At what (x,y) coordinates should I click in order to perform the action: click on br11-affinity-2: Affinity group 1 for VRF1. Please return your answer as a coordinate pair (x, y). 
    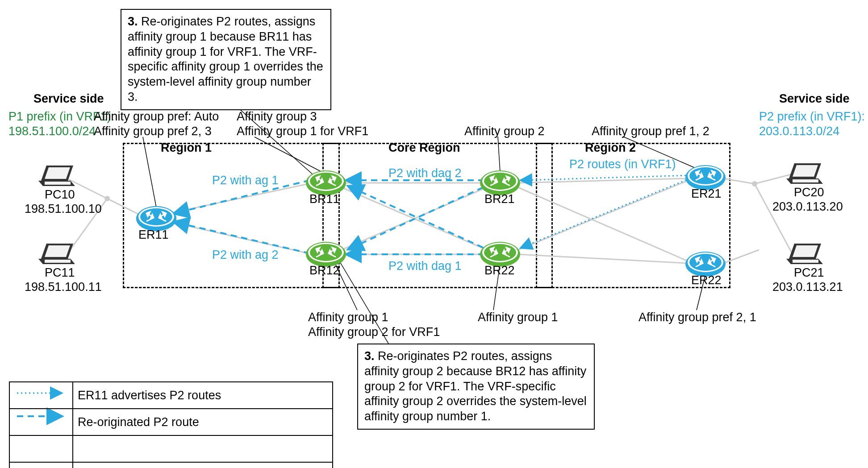
    Looking at the image, I should click on (303, 131).